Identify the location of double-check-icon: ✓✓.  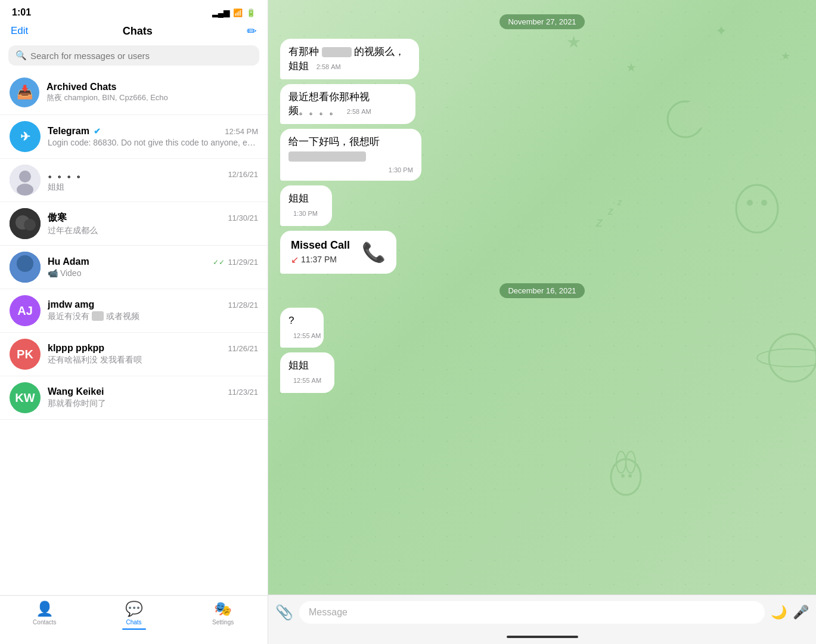
(219, 262).